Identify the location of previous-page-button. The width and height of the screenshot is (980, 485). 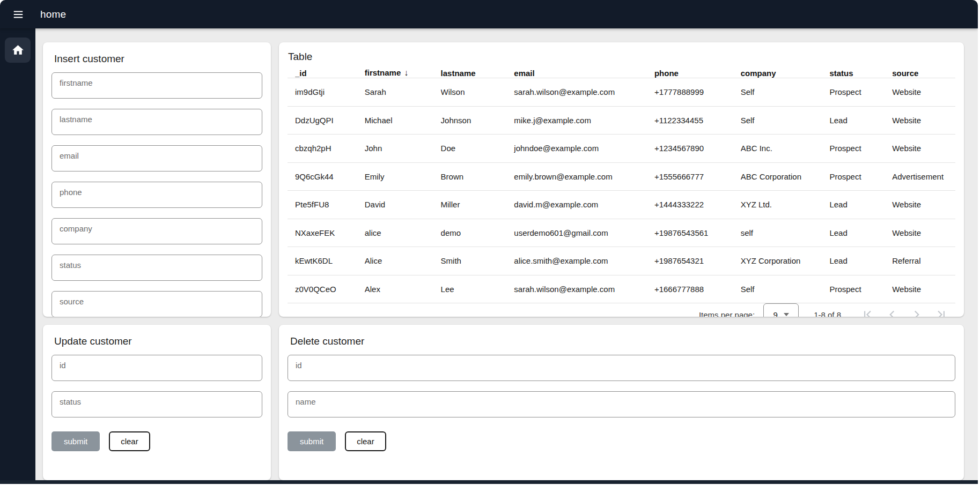
(891, 312).